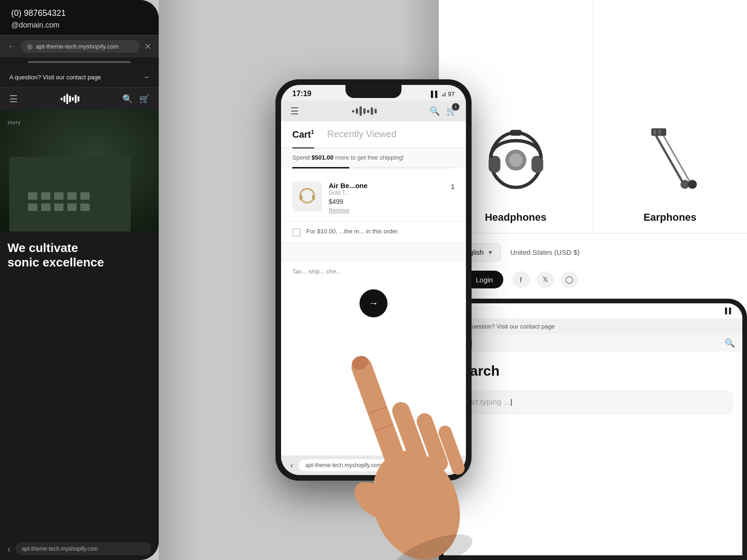  Describe the element at coordinates (14, 99) in the screenshot. I see `hamburger-icon: ☰` at that location.